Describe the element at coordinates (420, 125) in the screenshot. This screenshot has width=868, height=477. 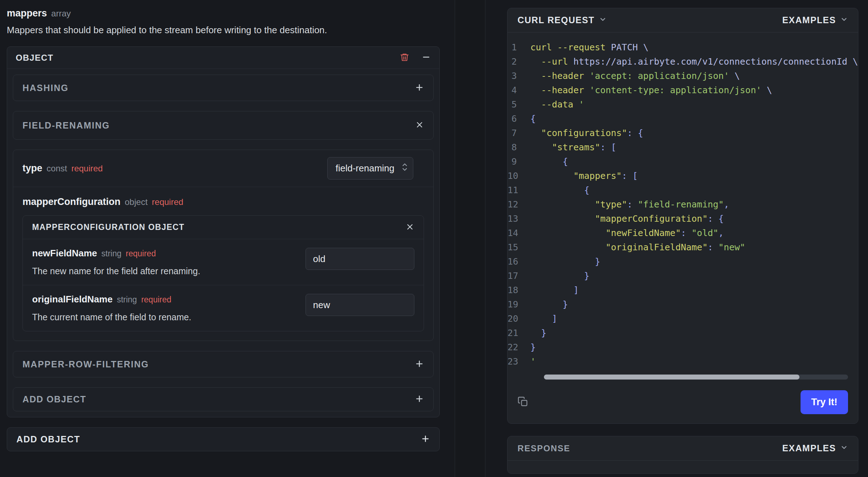
I see `close-field-renaming-button` at that location.